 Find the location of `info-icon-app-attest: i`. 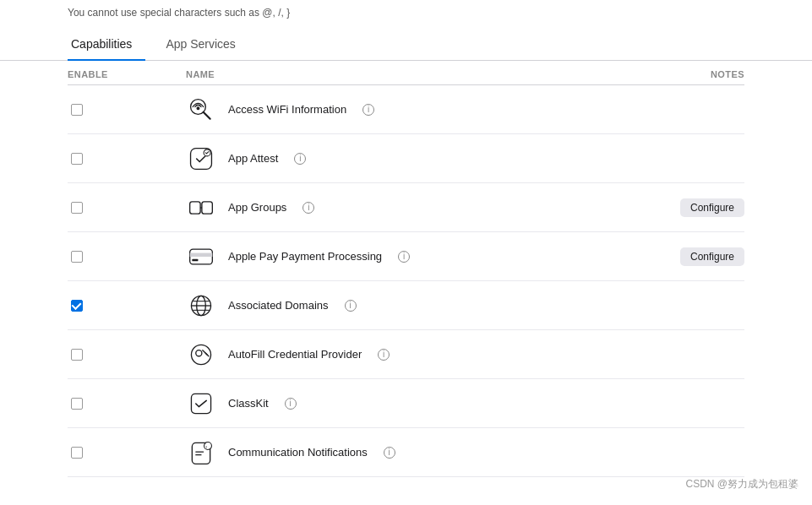

info-icon-app-attest: i is located at coordinates (300, 159).